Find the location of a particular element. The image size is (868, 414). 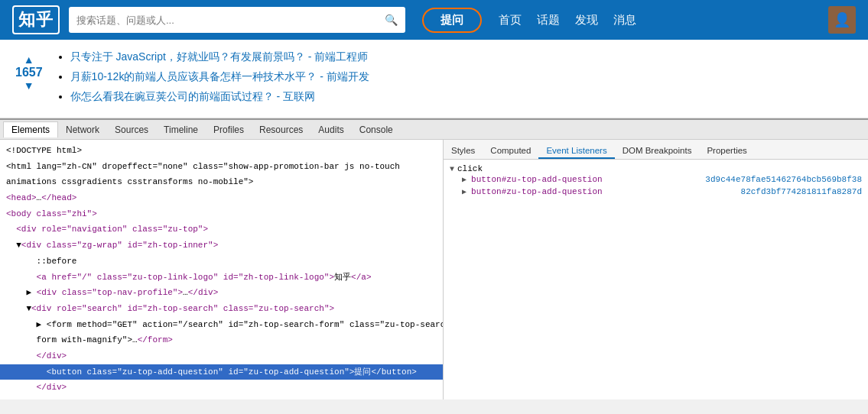

event-name-label: click is located at coordinates (470, 169).